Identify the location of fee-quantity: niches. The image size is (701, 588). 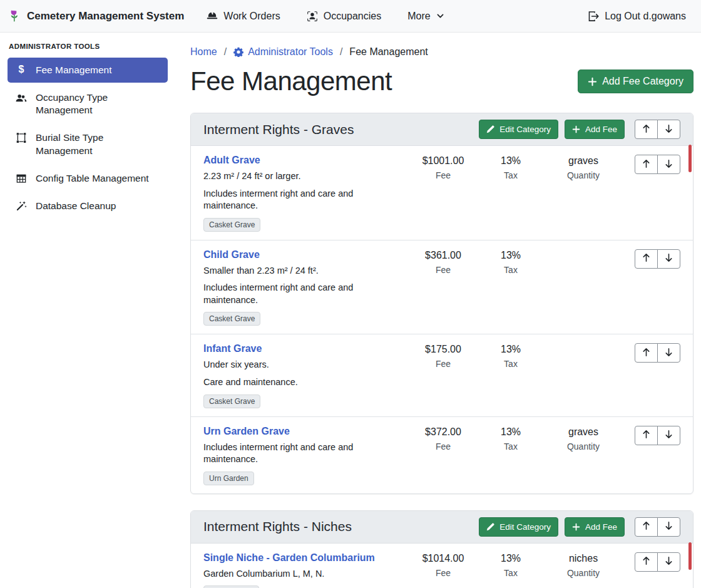
(583, 559).